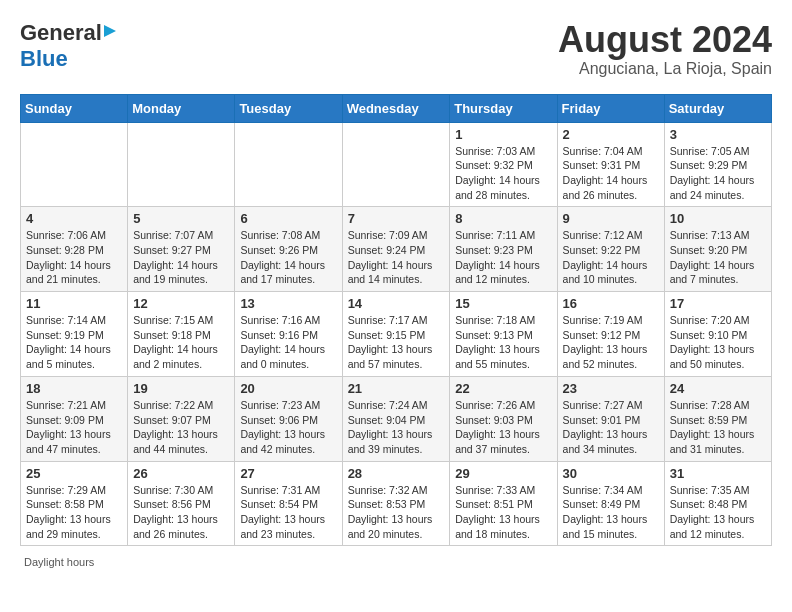  Describe the element at coordinates (181, 342) in the screenshot. I see `day-info: Sunrise: 7:15 AM Sunset: 9:18 PM Dayligh…` at that location.